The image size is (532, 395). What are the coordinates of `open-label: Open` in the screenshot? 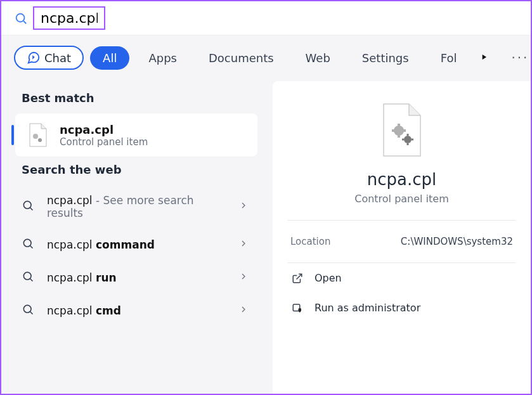 It's located at (328, 278).